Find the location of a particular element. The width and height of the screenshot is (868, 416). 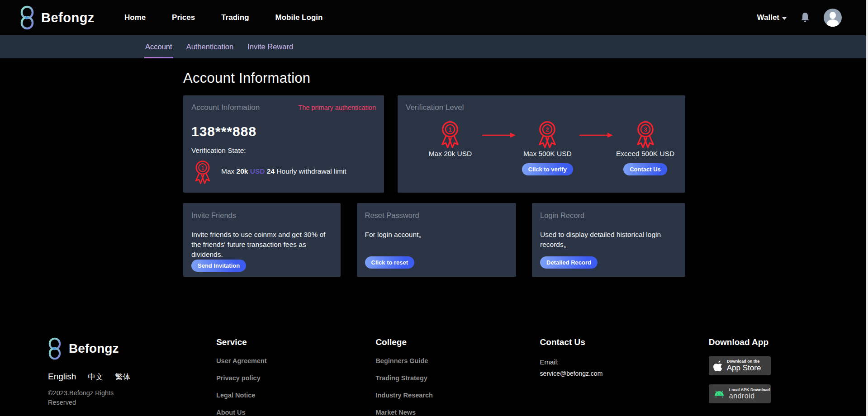

link-about-us: About Us is located at coordinates (296, 412).